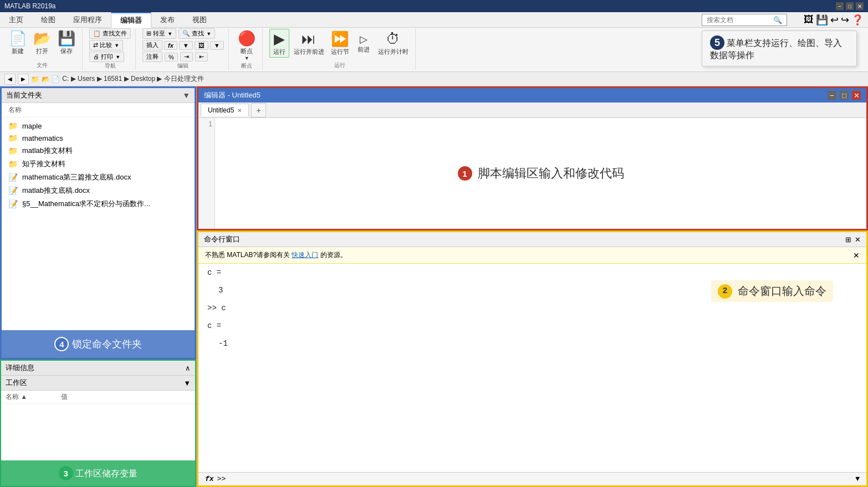 This screenshot has height=487, width=868. What do you see at coordinates (832, 95) in the screenshot?
I see `editor-min-btn: −` at bounding box center [832, 95].